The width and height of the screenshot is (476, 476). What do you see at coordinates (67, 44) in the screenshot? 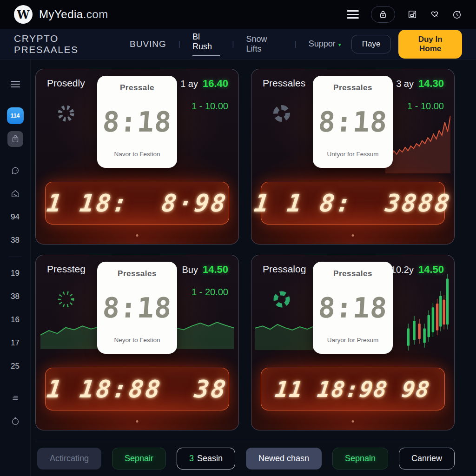
I see `page-title: CRYPTO PRESAALES` at bounding box center [67, 44].